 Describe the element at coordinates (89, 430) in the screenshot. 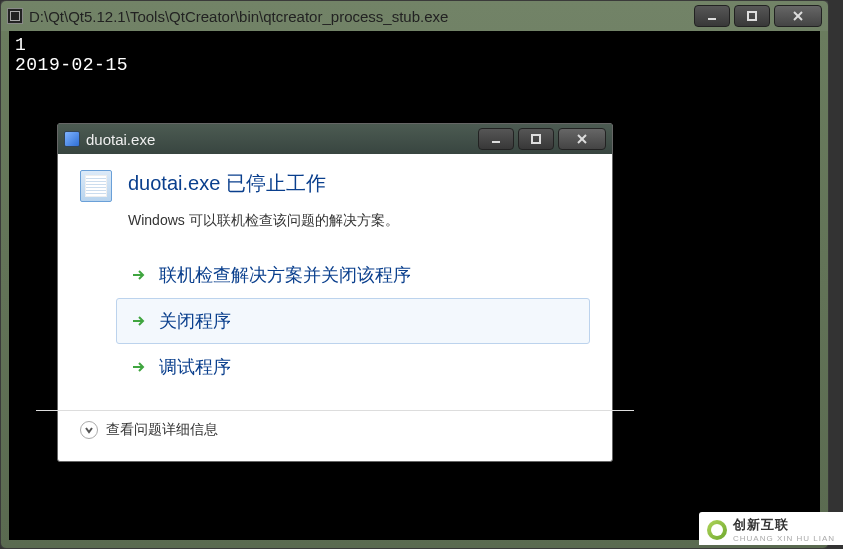

I see `chevron-down-icon` at that location.